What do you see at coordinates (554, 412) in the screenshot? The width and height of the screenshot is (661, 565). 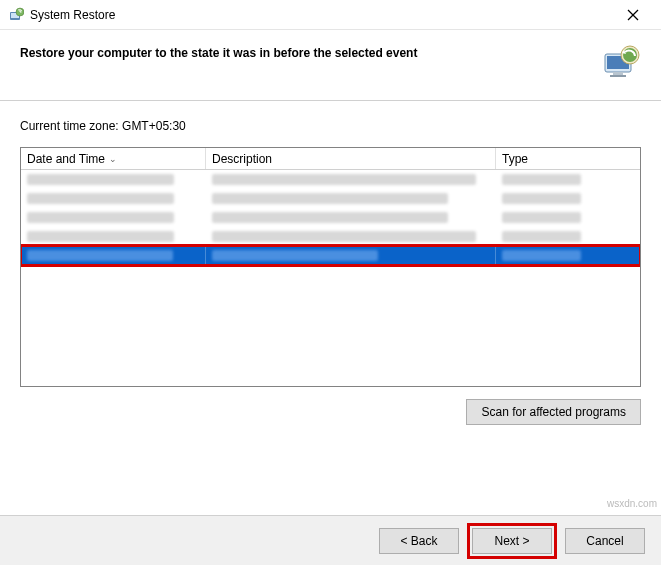 I see `scan-affected-button: Scan for affected programs` at bounding box center [554, 412].